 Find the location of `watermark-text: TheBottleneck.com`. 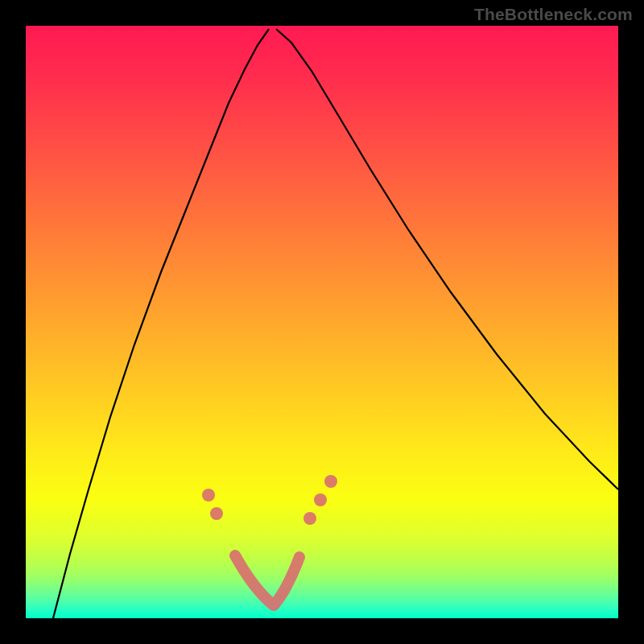

watermark-text: TheBottleneck.com is located at coordinates (554, 14).